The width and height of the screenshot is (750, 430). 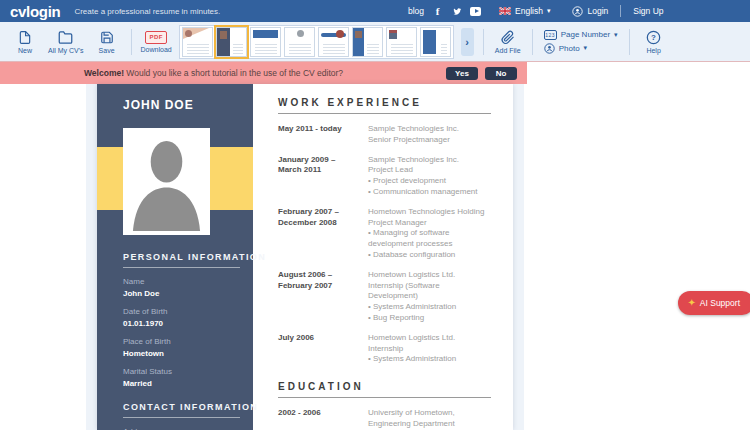 I want to click on template-thumbnail-2-selected, so click(x=232, y=42).